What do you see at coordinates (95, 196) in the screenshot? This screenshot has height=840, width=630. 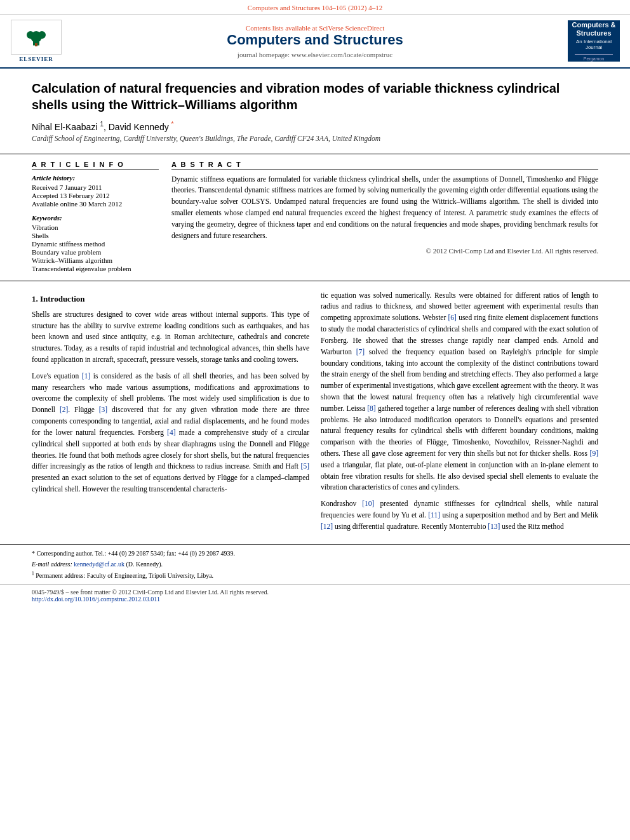 I see `accepted-date: Accepted 13 February 2012` at bounding box center [95, 196].